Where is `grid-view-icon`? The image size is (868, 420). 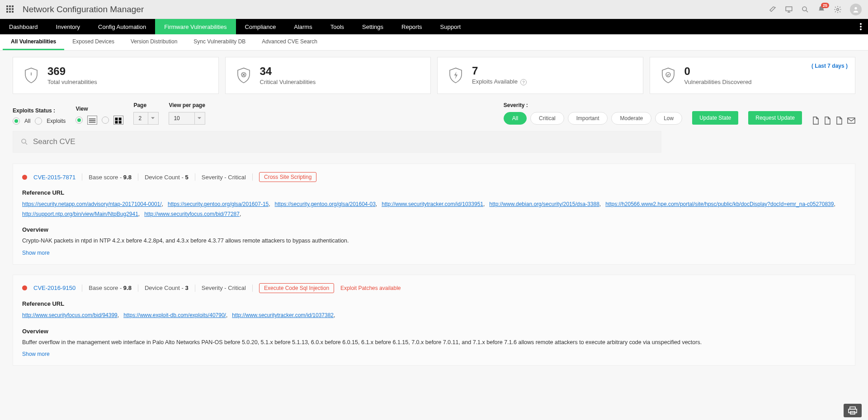 grid-view-icon is located at coordinates (118, 120).